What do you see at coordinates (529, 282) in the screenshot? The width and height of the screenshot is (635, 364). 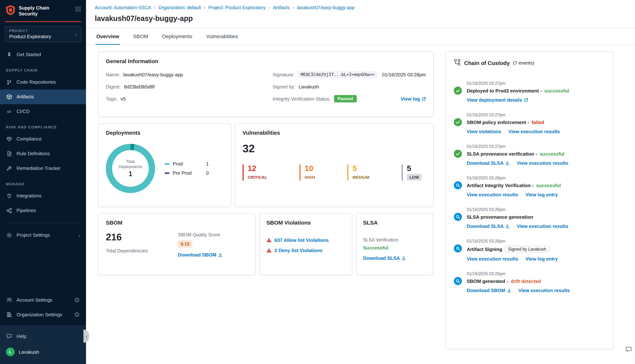 I see `coc-event-sbom-generated: 01/16/2025 03:25pm SBOM generated - drif…` at bounding box center [529, 282].